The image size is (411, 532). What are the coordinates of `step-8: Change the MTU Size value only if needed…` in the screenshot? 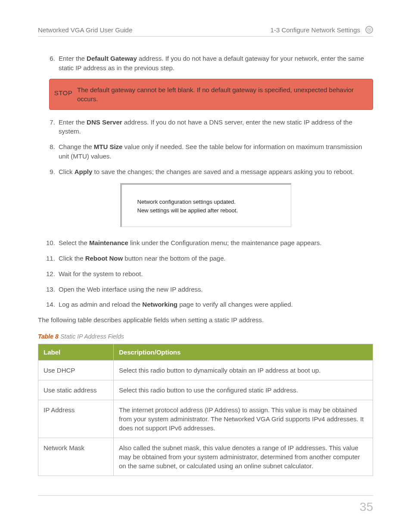 It's located at (215, 152).